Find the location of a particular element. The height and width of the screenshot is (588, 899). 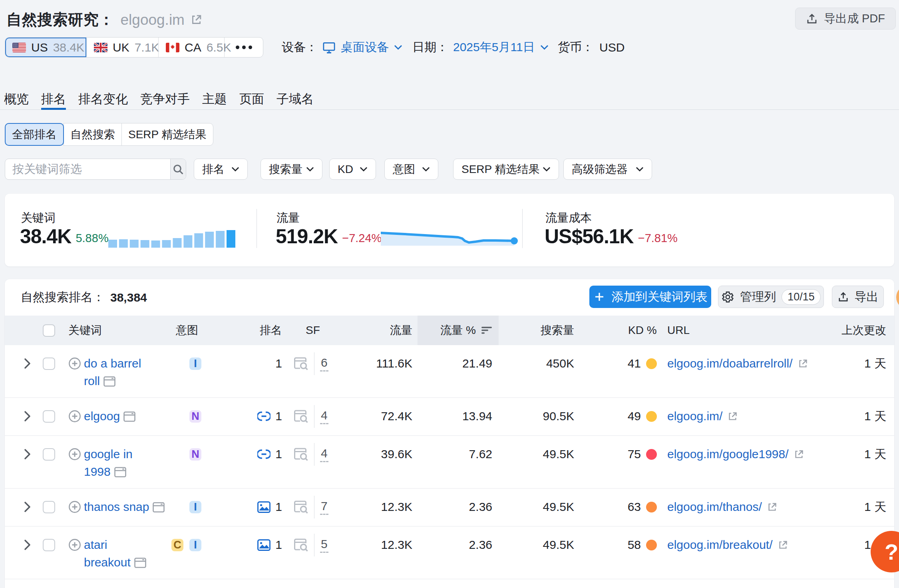

nav-tab-排名变化: 排名变化 is located at coordinates (103, 100).